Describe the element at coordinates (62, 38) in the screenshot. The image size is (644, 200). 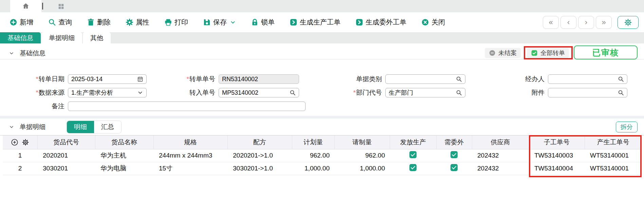
I see `tab-document-detail: 单据明细` at that location.